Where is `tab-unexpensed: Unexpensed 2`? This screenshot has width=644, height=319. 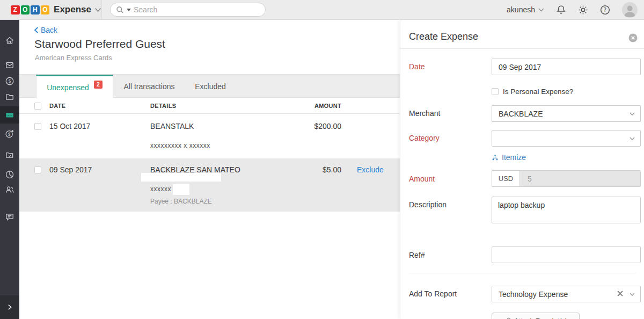
tab-unexpensed: Unexpensed 2 is located at coordinates (75, 86).